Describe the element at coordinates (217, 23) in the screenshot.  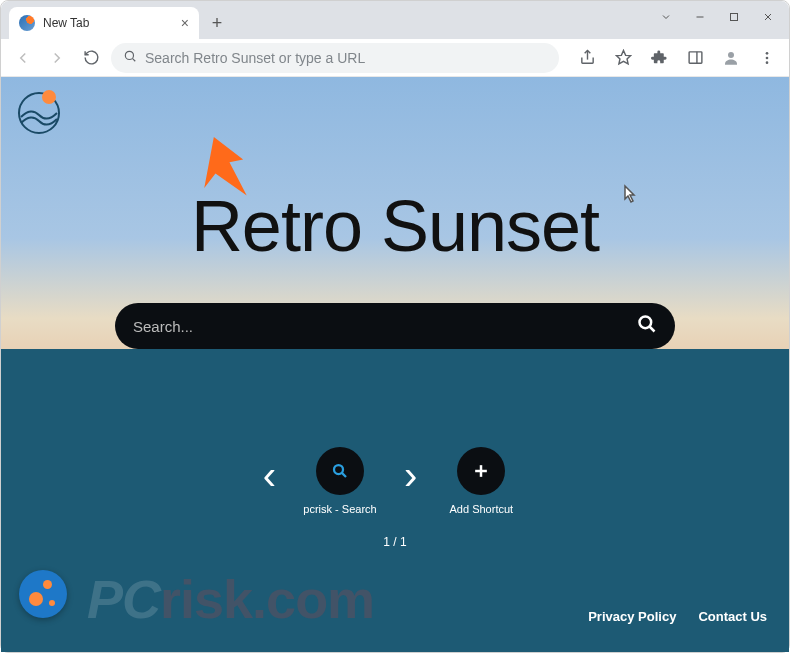
I see `new-tab-button: +` at that location.